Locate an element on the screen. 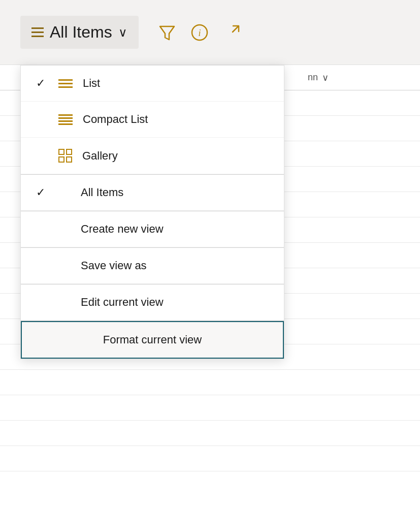  toolbar-title: All Items is located at coordinates (81, 33).